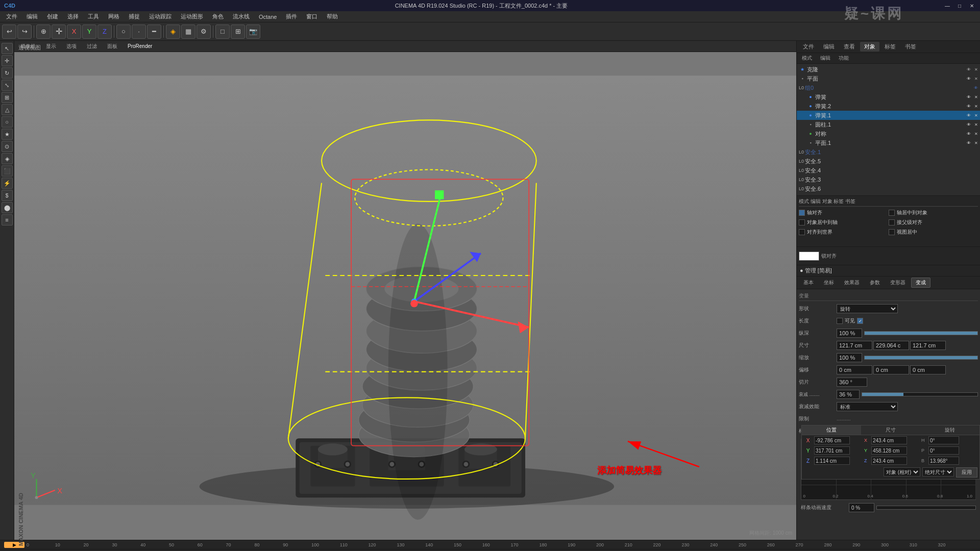  Describe the element at coordinates (74, 32) in the screenshot. I see `rotate-x-button: X` at that location.